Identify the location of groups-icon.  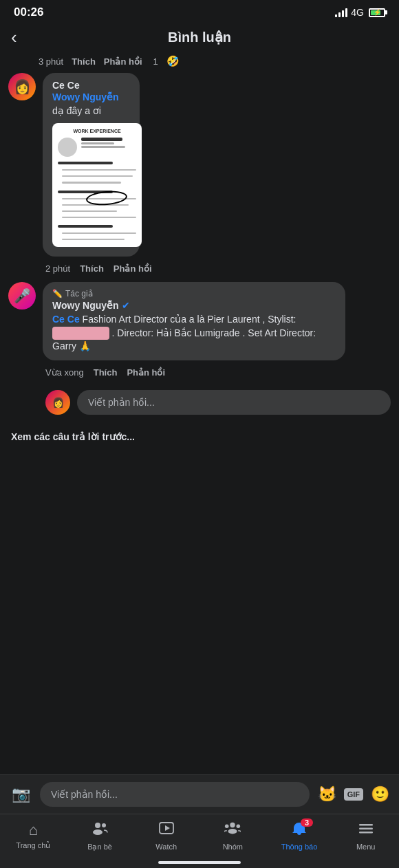
(233, 831).